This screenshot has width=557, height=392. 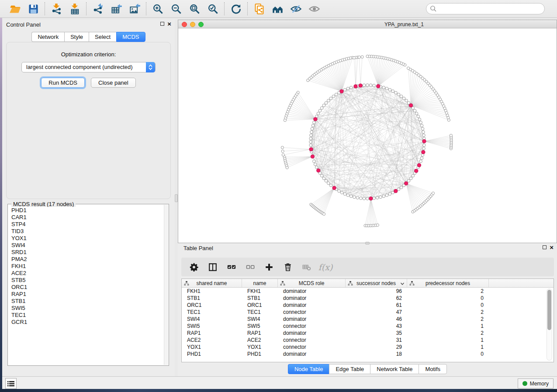 I want to click on delete-column-button, so click(x=288, y=267).